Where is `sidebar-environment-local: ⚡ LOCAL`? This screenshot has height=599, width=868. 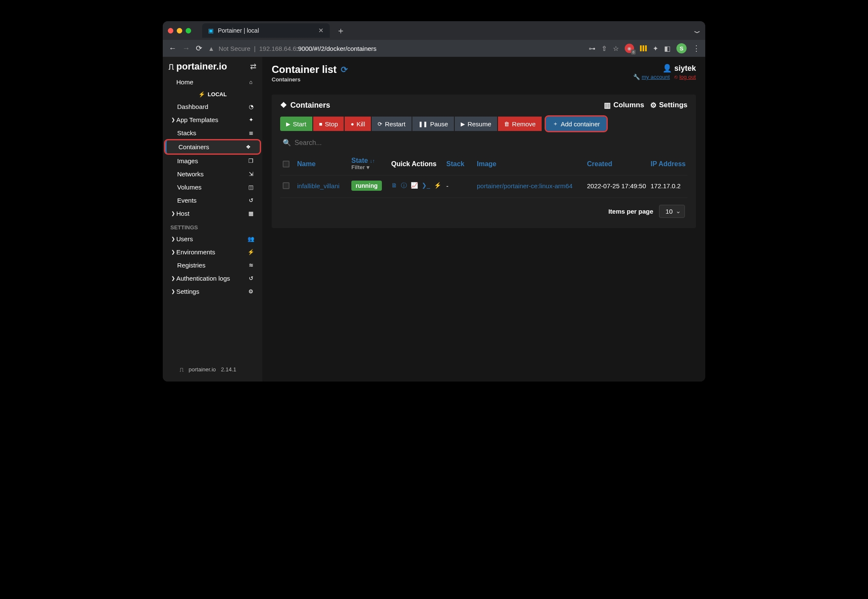
sidebar-environment-local: ⚡ LOCAL is located at coordinates (213, 94).